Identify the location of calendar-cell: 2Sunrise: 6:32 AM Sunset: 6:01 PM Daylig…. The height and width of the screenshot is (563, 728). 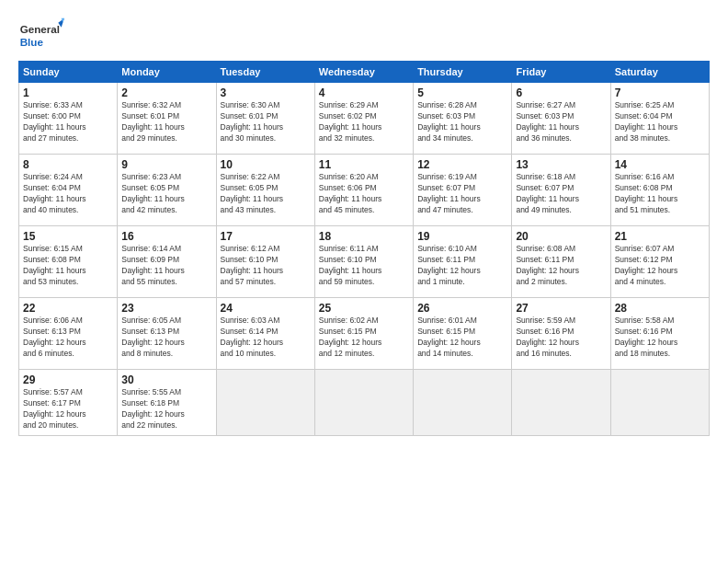
(167, 119).